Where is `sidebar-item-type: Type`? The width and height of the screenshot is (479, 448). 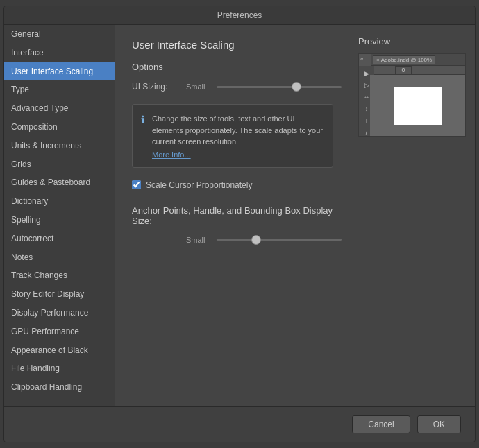 sidebar-item-type: Type is located at coordinates (60, 90).